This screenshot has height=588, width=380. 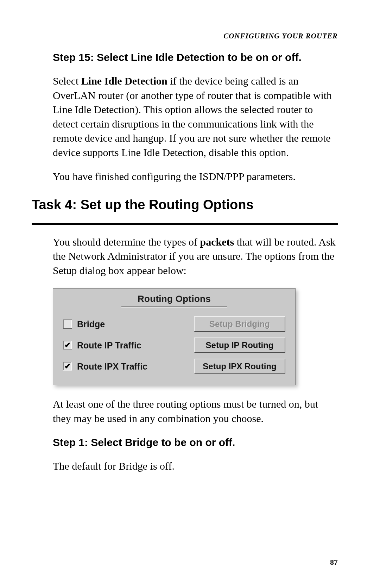 What do you see at coordinates (91, 324) in the screenshot?
I see `bridge-label: Bridge` at bounding box center [91, 324].